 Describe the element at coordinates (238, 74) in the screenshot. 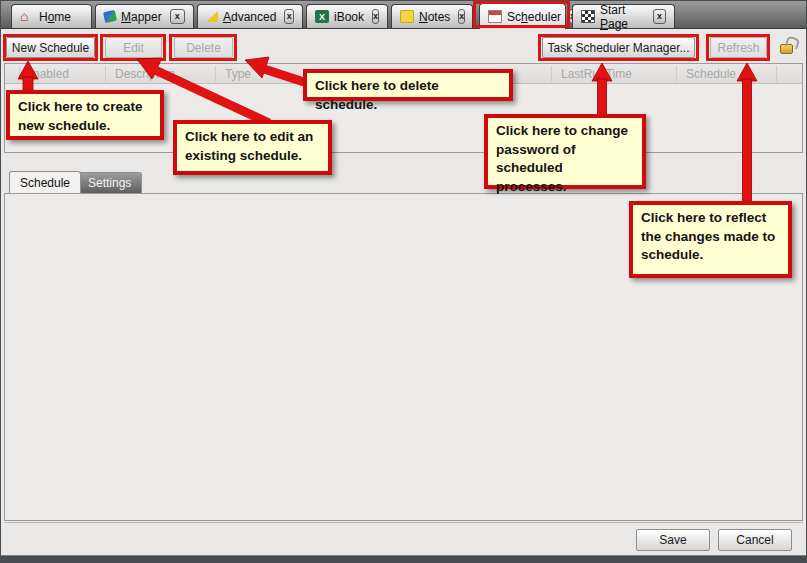

I see `column-type: Type` at that location.